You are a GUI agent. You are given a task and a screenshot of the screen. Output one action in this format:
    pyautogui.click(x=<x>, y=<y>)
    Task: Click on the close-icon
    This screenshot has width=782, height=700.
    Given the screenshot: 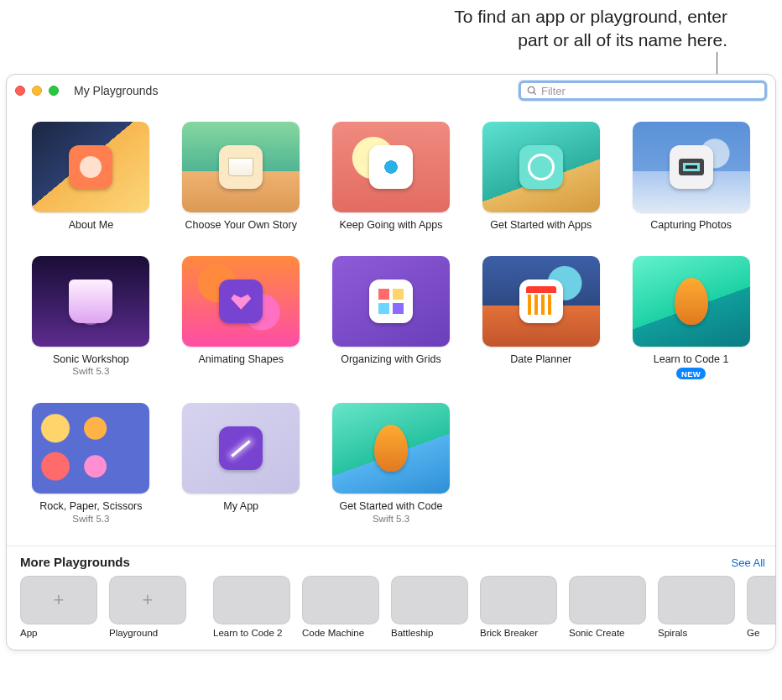 What is the action you would take?
    pyautogui.click(x=20, y=91)
    